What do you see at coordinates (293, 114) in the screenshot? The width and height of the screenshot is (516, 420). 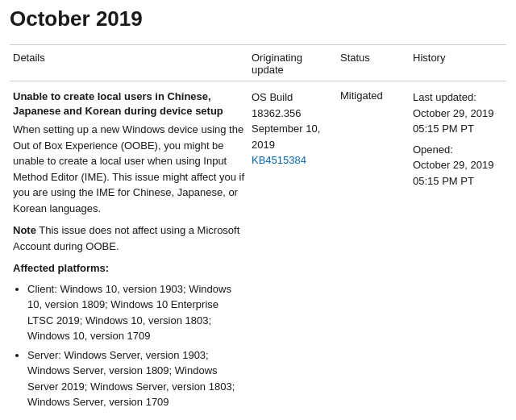 I see `os-build-number: 18362.356` at bounding box center [293, 114].